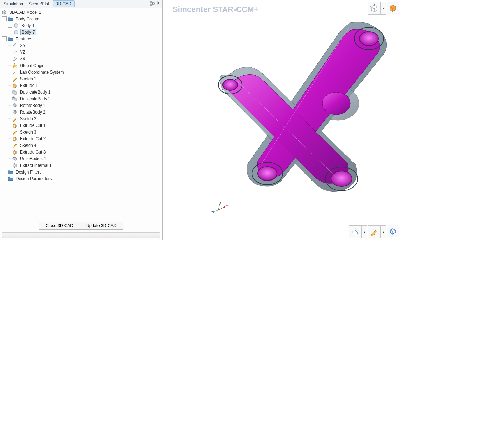 This screenshot has height=448, width=494. Describe the element at coordinates (13, 4) in the screenshot. I see `tab-simulation: Simulation` at that location.